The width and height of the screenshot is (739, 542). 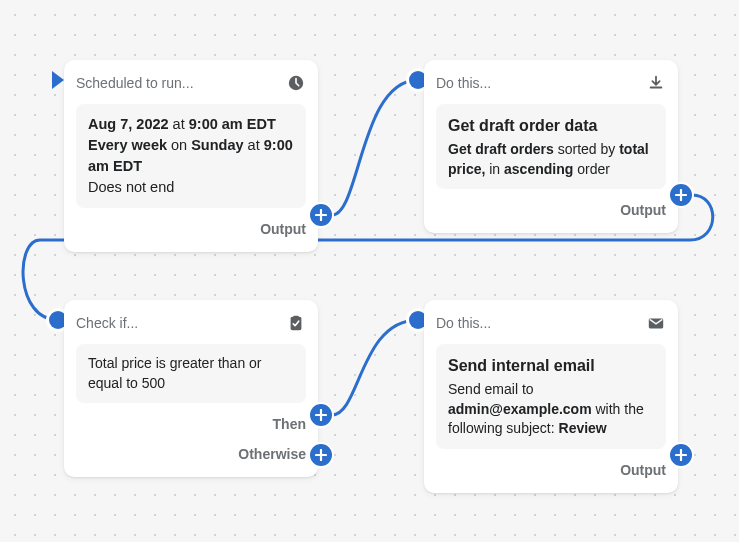 I want to click on action2-header: Do this..., so click(x=464, y=323).